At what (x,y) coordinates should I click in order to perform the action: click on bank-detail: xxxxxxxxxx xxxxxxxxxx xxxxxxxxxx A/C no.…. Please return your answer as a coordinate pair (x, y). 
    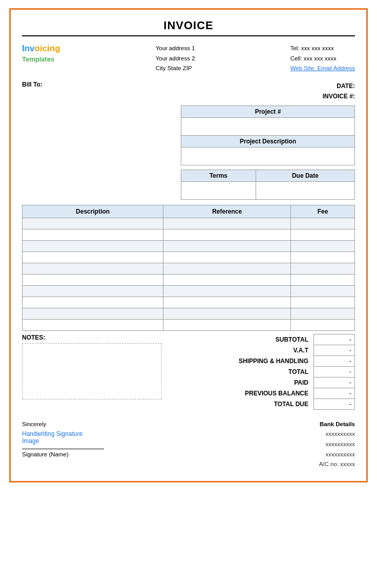
    Looking at the image, I should click on (288, 449).